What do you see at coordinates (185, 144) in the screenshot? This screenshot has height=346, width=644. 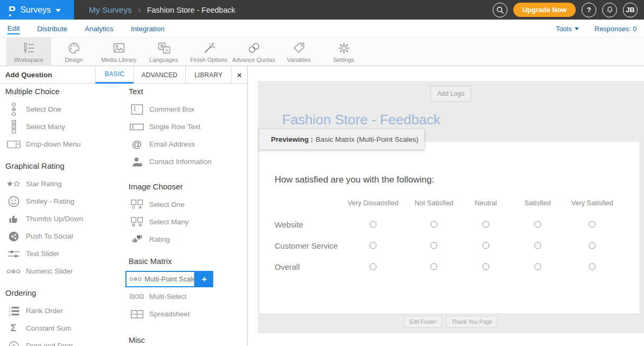 I see `qtype-email-address: @ Email Address` at bounding box center [185, 144].